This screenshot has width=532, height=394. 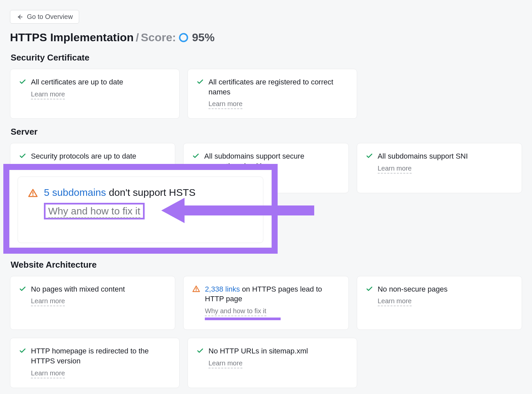 What do you see at coordinates (278, 87) in the screenshot?
I see `card-text: All certificates are registered to corre…` at bounding box center [278, 87].